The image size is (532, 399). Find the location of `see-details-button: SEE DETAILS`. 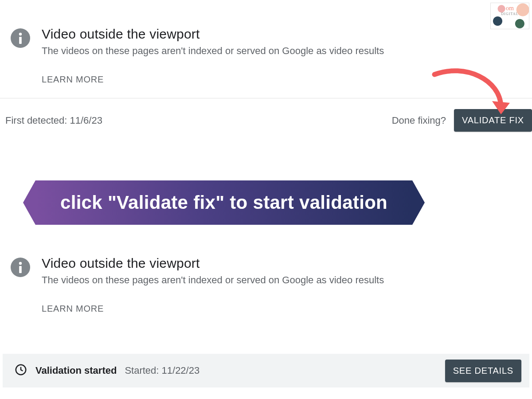

see-details-button: SEE DETAILS is located at coordinates (483, 371).